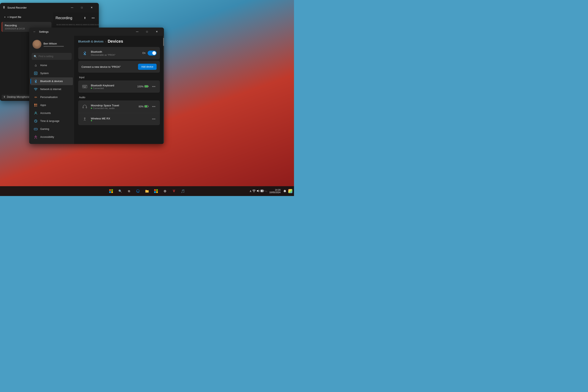 This screenshot has height=392, width=588. Describe the element at coordinates (36, 105) in the screenshot. I see `apps-icon` at that location.